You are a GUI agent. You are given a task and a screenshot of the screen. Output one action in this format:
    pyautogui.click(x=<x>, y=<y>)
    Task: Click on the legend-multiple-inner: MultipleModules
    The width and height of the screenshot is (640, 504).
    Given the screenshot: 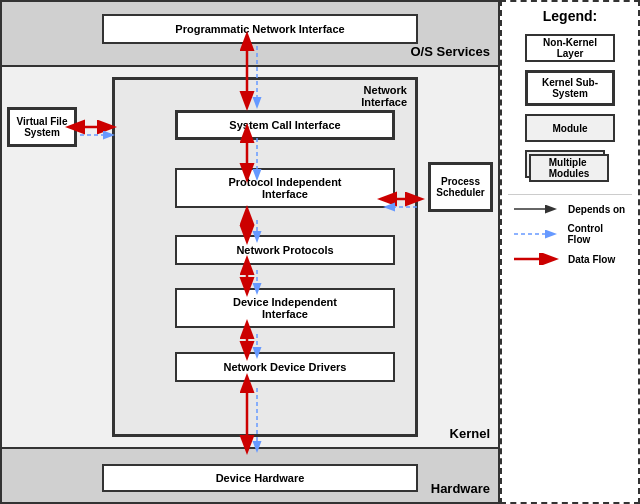 What is the action you would take?
    pyautogui.click(x=569, y=168)
    